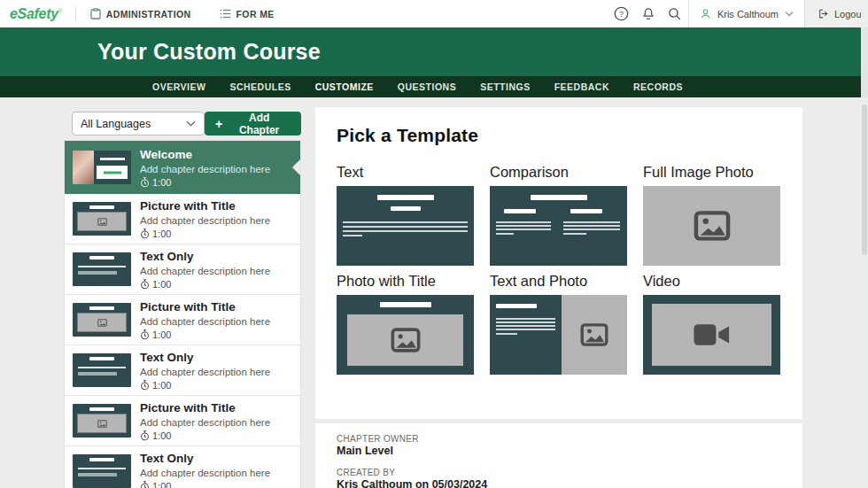  What do you see at coordinates (219, 124) in the screenshot?
I see `plus-icon: +` at bounding box center [219, 124].